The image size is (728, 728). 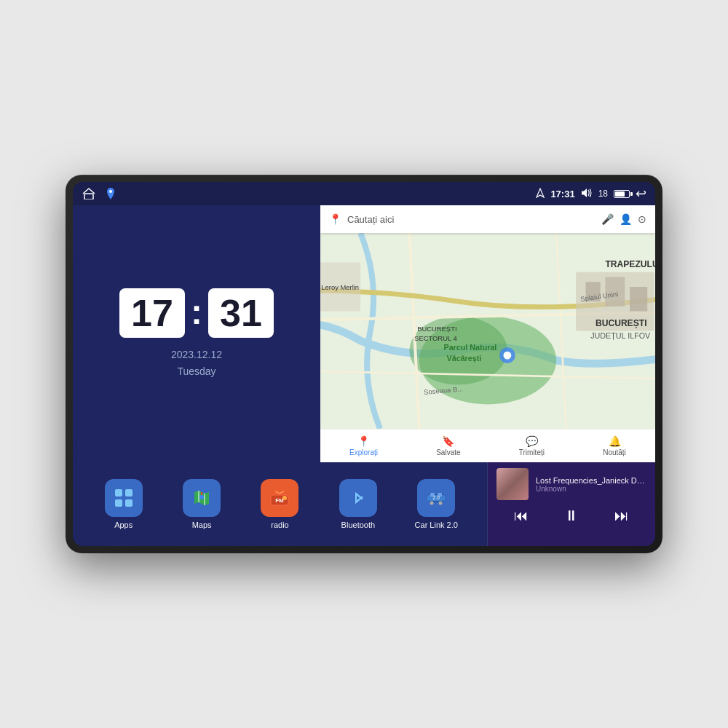 What do you see at coordinates (464, 358) in the screenshot?
I see `svg-text: Văcărești` at bounding box center [464, 358].